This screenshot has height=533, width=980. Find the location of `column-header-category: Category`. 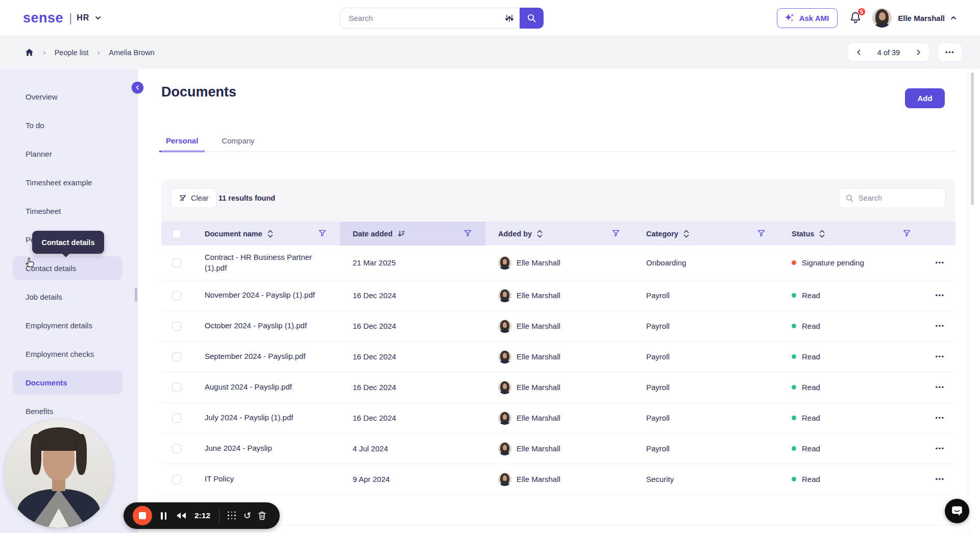

column-header-category: Category is located at coordinates (706, 234).